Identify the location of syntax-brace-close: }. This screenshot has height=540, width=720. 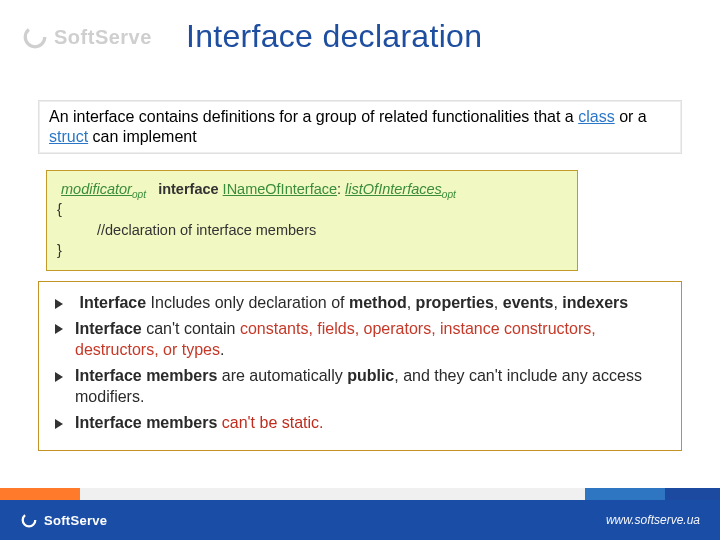
(312, 250).